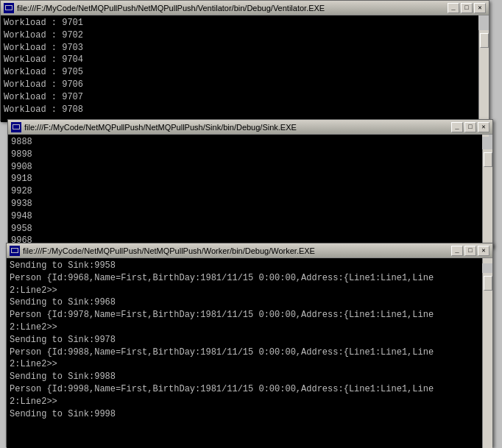  I want to click on worker-minimize-button: _, so click(457, 251).